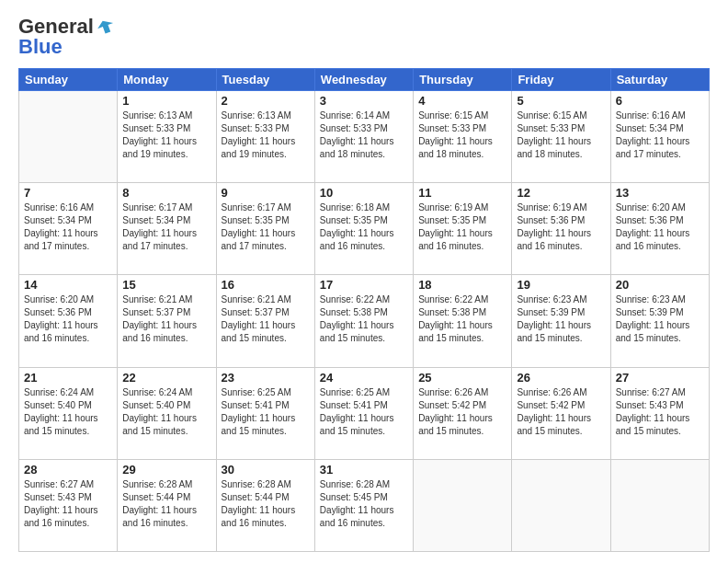 This screenshot has height=563, width=728. What do you see at coordinates (463, 80) in the screenshot?
I see `calendar-weekday-thursday: Thursday` at bounding box center [463, 80].